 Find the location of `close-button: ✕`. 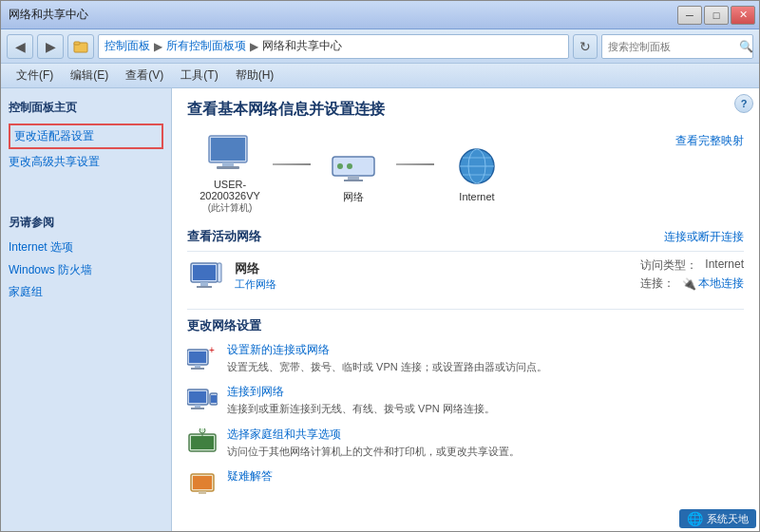

close-button: ✕ is located at coordinates (743, 15).